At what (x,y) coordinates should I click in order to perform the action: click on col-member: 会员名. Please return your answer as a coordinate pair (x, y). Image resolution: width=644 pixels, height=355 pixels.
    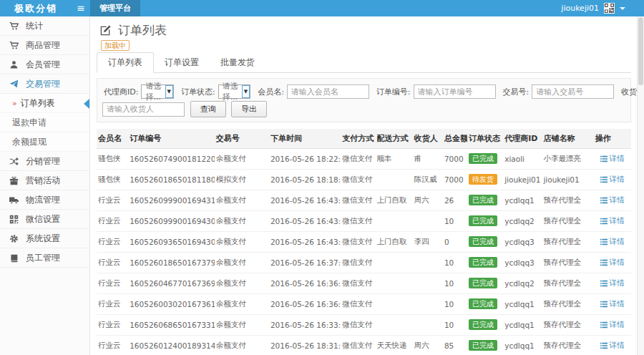
    Looking at the image, I should click on (112, 139).